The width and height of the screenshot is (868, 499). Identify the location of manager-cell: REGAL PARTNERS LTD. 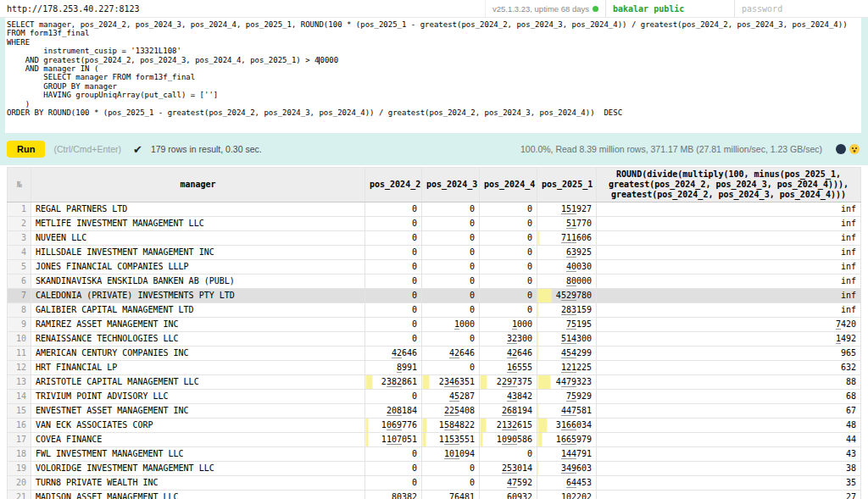
(198, 210).